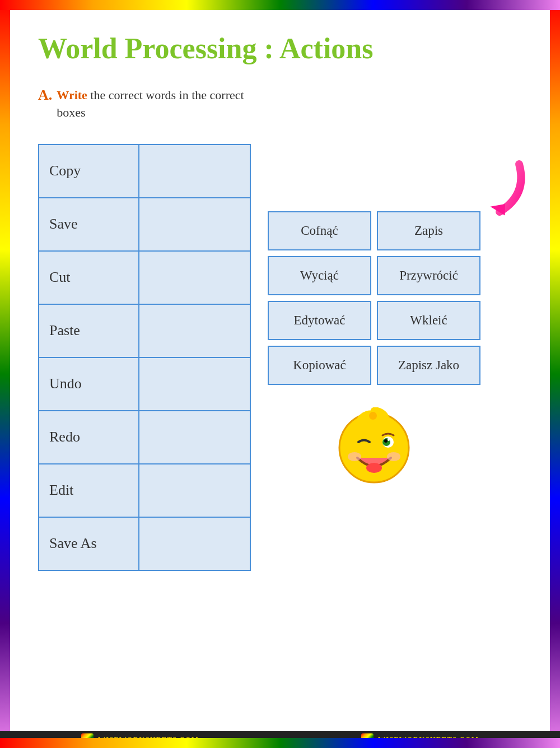 The image size is (560, 748). Describe the element at coordinates (144, 437) in the screenshot. I see `table-row: Redo` at that location.